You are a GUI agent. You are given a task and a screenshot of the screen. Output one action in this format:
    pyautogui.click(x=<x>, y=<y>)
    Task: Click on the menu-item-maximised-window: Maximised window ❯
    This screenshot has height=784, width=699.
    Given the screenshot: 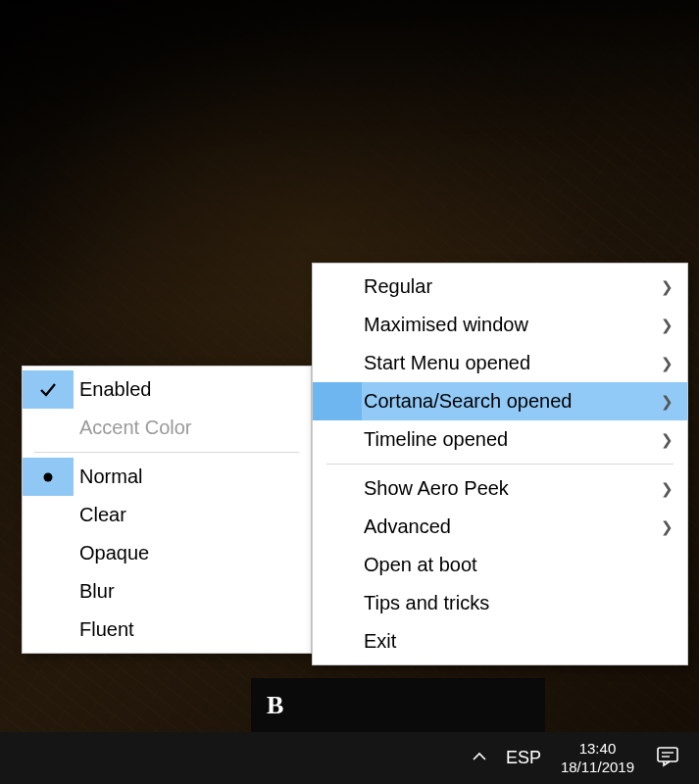 What is the action you would take?
    pyautogui.click(x=500, y=325)
    